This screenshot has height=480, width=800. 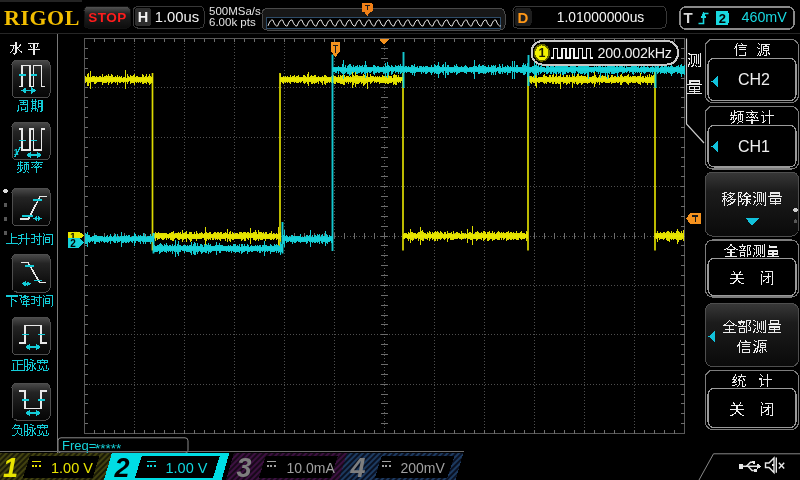 What do you see at coordinates (143, 17) in the screenshot?
I see `svg-text: H` at bounding box center [143, 17].